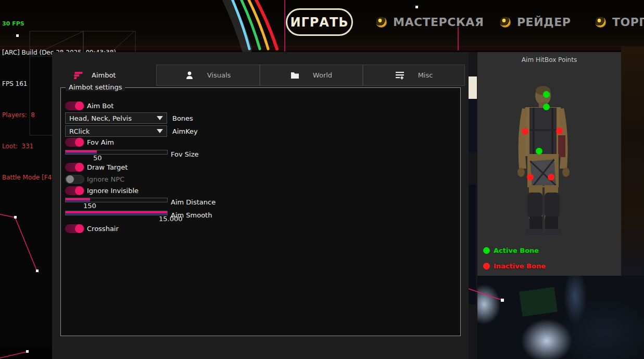 Image resolution: width=644 pixels, height=359 pixels. What do you see at coordinates (514, 266) in the screenshot?
I see `legend-inactive-bone: Inactive Bone` at bounding box center [514, 266].